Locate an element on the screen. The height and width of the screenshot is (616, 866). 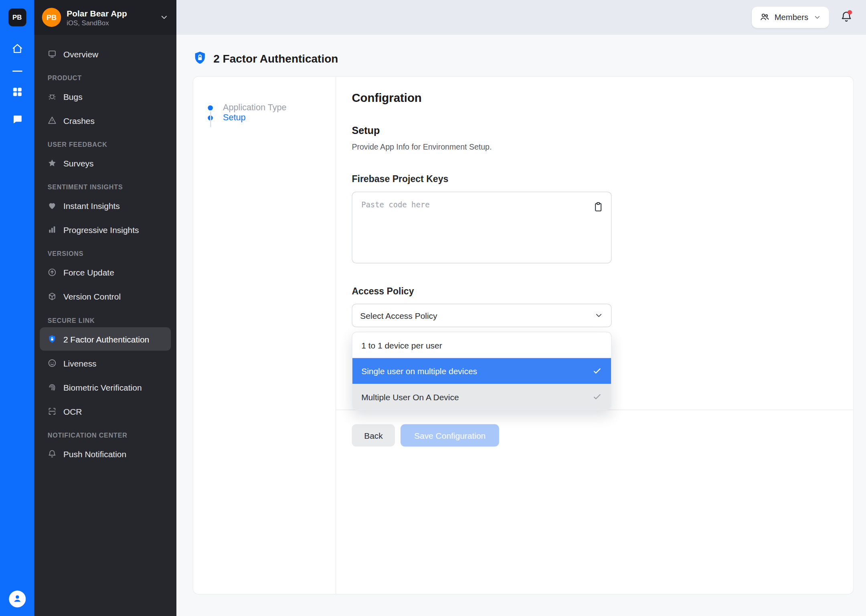
access-policy-dropdown: 1 to 1 device per user Single user on mu… is located at coordinates (482, 371).